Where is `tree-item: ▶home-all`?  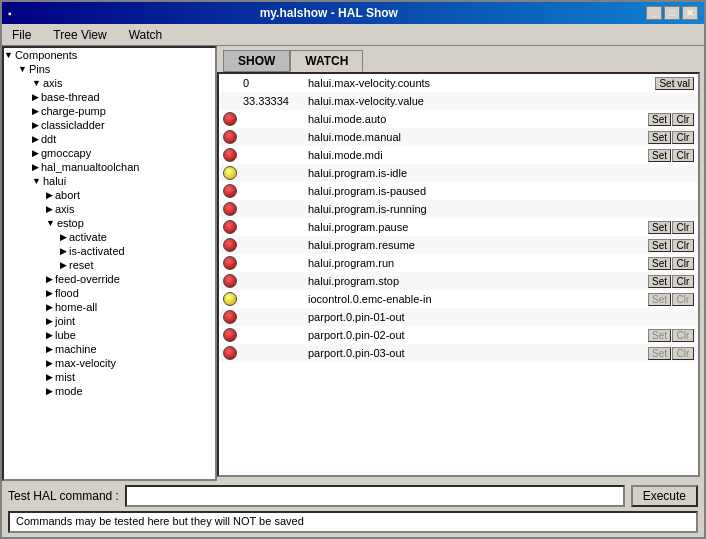
tree-item: ▶home-all is located at coordinates (110, 307).